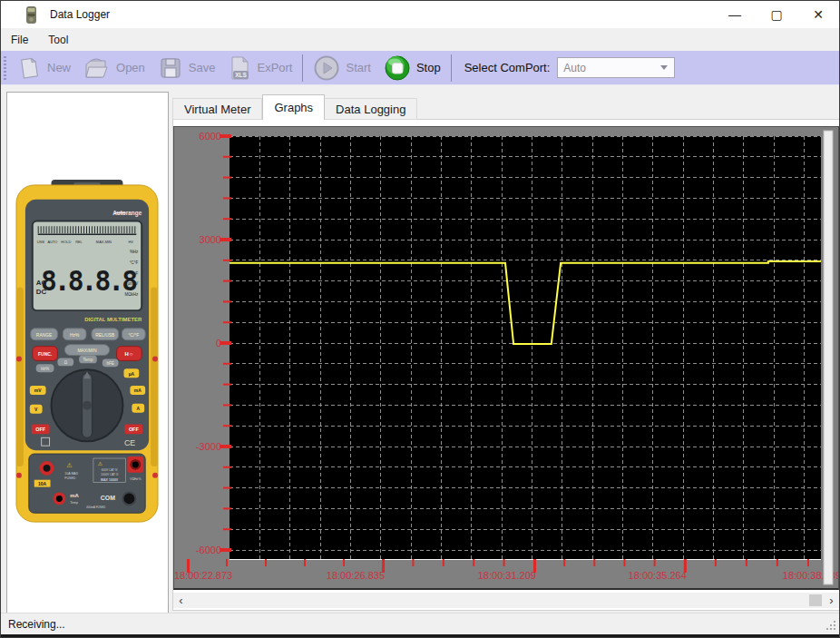 This screenshot has width=840, height=638. What do you see at coordinates (202, 67) in the screenshot?
I see `save-button-label: Save` at bounding box center [202, 67].